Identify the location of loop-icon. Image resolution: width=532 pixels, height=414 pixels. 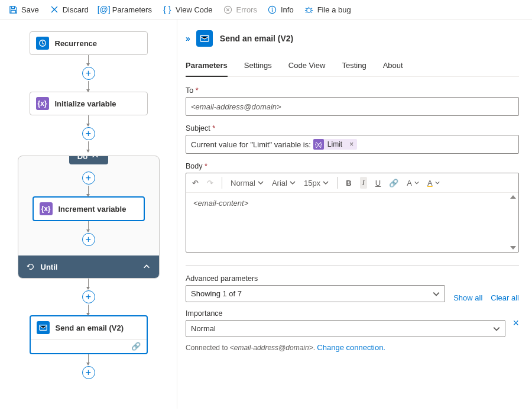
(31, 267).